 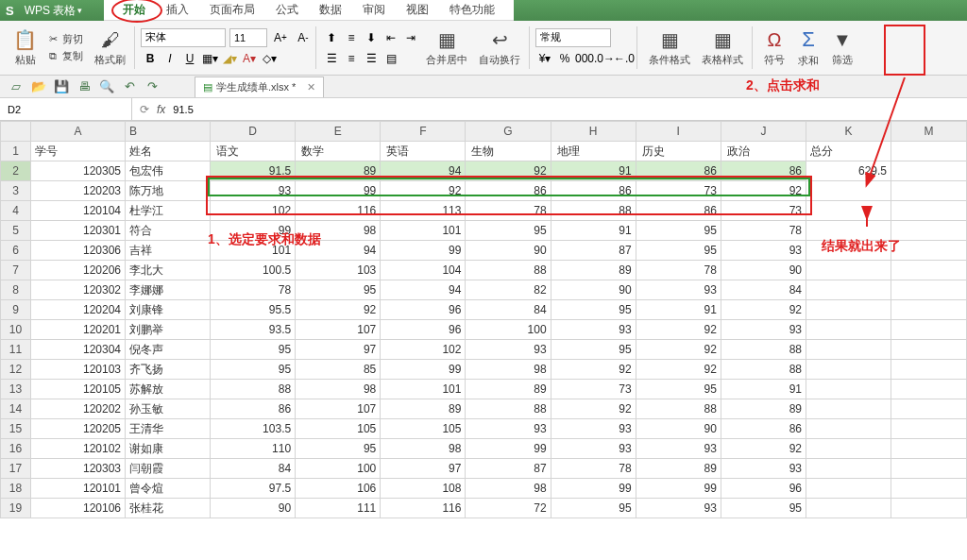 What do you see at coordinates (545, 59) in the screenshot?
I see `currency-icon: ¥▾` at bounding box center [545, 59].